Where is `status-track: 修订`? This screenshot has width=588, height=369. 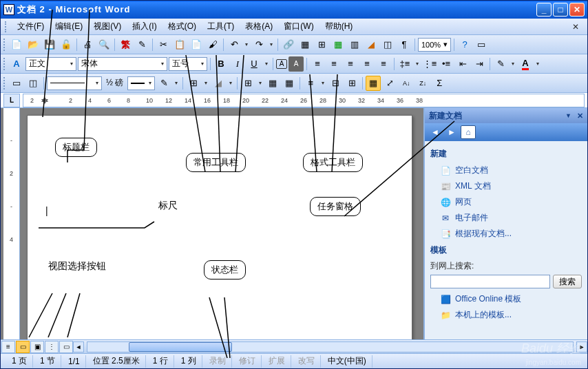 status-track: 修订 is located at coordinates (248, 361).